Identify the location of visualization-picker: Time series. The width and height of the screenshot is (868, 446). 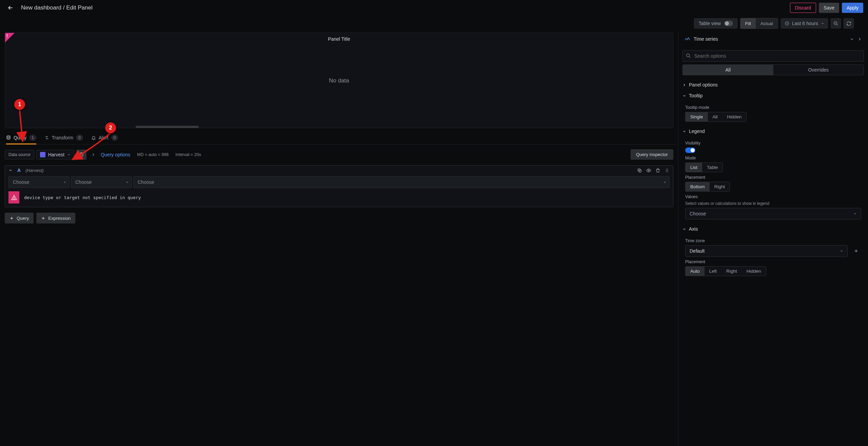
(701, 39).